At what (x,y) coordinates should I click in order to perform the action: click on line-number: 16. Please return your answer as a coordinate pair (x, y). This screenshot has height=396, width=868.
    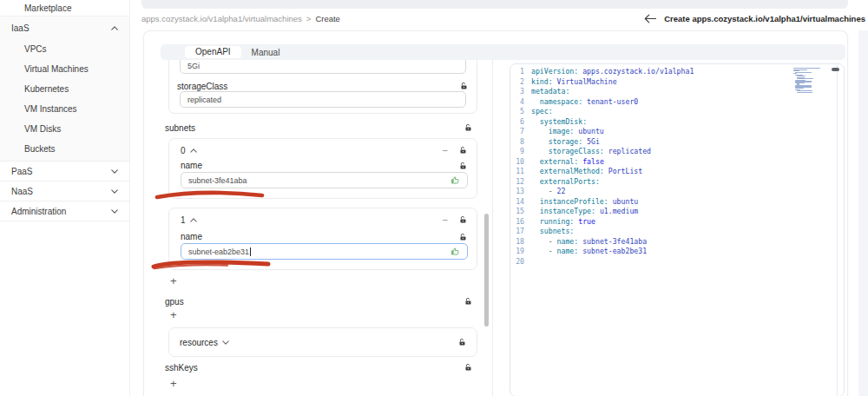
    Looking at the image, I should click on (521, 222).